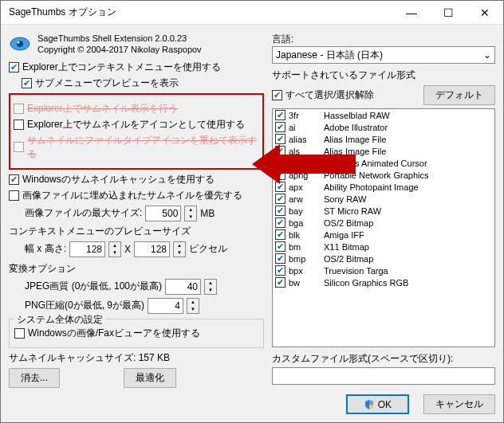  What do you see at coordinates (384, 199) in the screenshot?
I see `format-row: ✔arwSony RAW` at bounding box center [384, 199].